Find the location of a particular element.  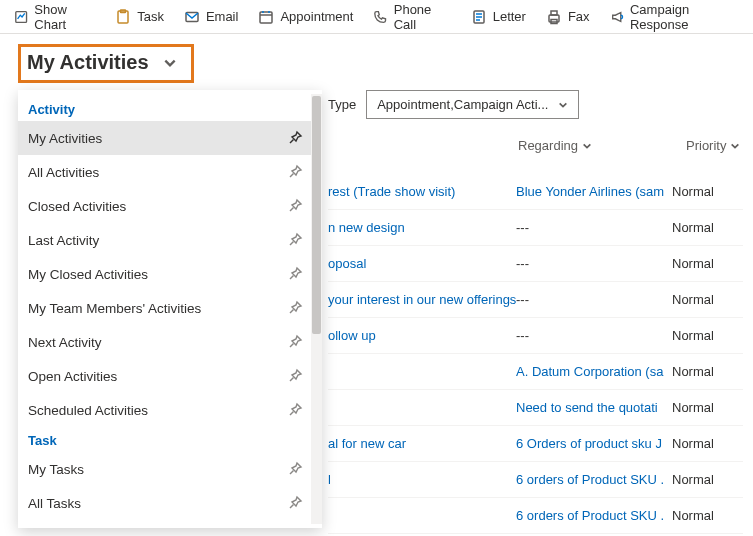

task-button: Task is located at coordinates (140, 17).